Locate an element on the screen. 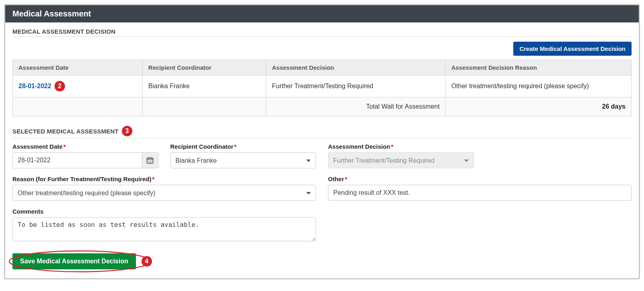 This screenshot has height=291, width=644. row-date-link: 28-01-2022 is located at coordinates (35, 86).